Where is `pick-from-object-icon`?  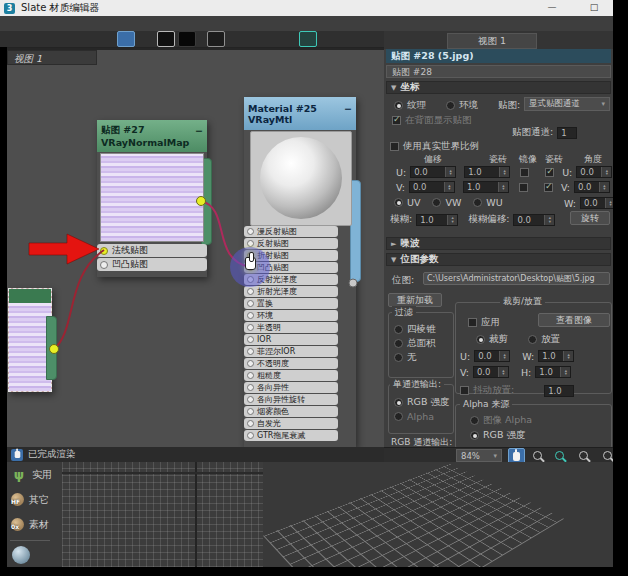
pick-from-object-icon is located at coordinates (52, 39).